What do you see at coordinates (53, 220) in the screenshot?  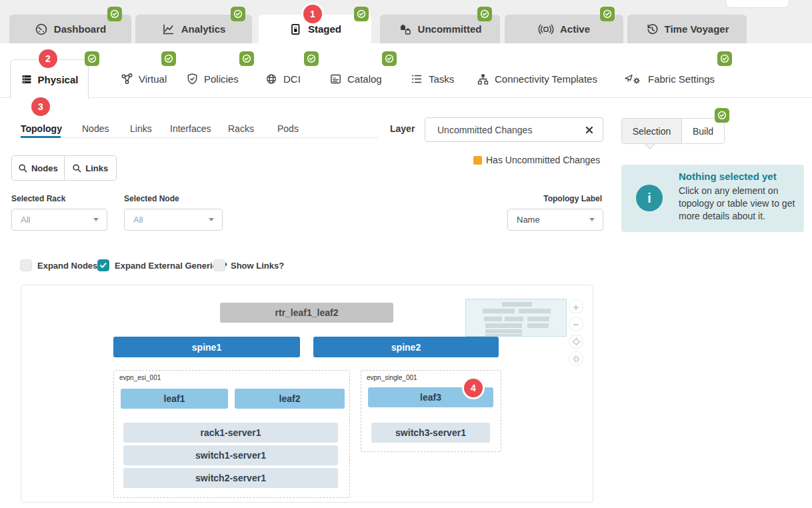 I see `select-value: All` at bounding box center [53, 220].